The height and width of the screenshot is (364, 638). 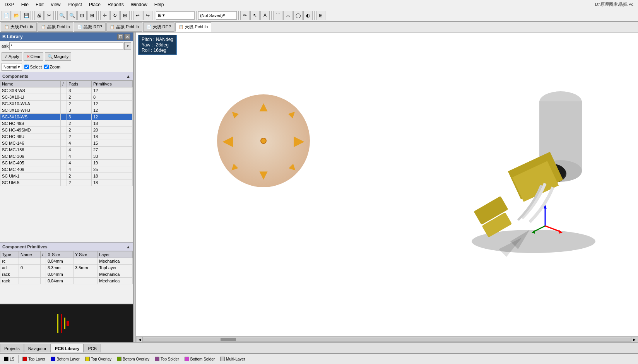 What do you see at coordinates (387, 340) in the screenshot?
I see `hscroll-track` at bounding box center [387, 340].